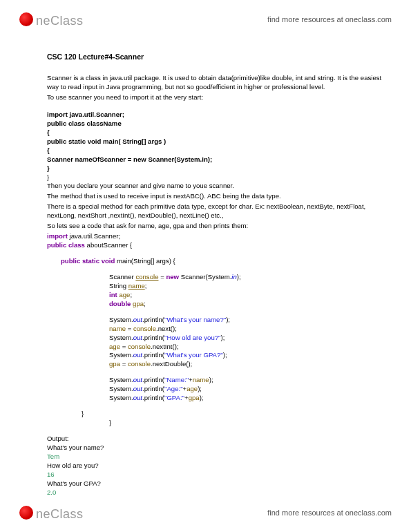 Image resolution: width=411 pixels, height=532 pixels. Describe the element at coordinates (216, 365) in the screenshot. I see `code-line: gpa = console.nextDouble();` at that location.